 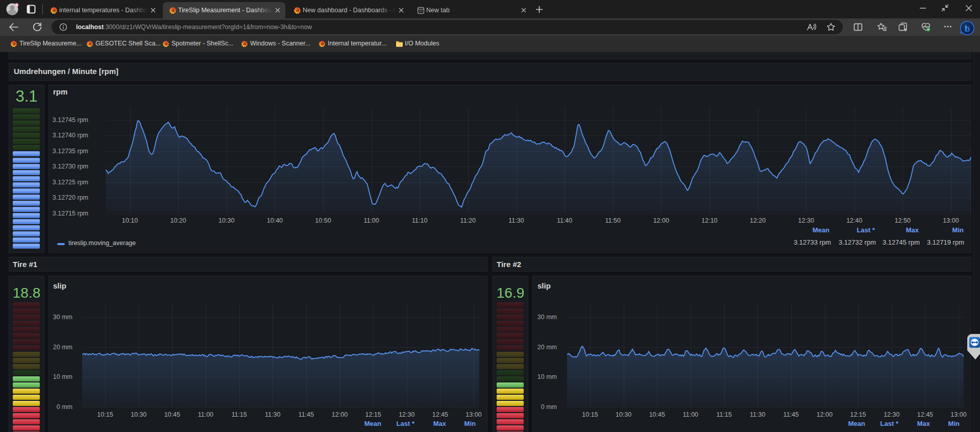 What do you see at coordinates (967, 29) in the screenshot?
I see `svg-text: b` at bounding box center [967, 29].